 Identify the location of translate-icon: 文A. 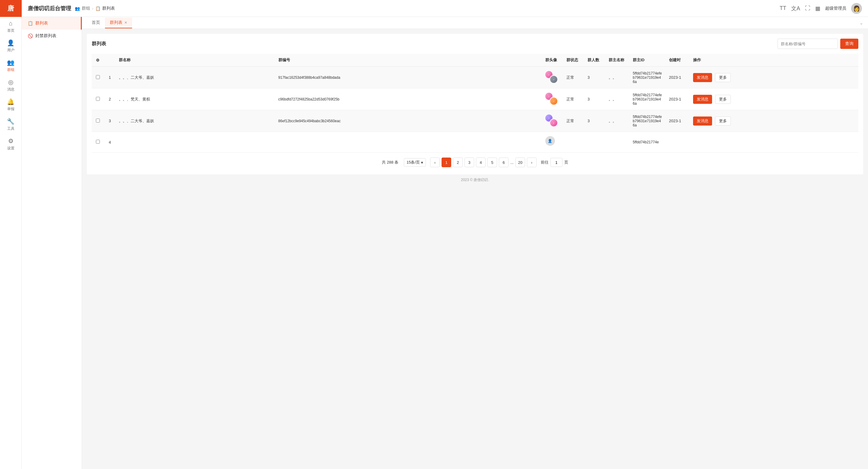
(796, 8).